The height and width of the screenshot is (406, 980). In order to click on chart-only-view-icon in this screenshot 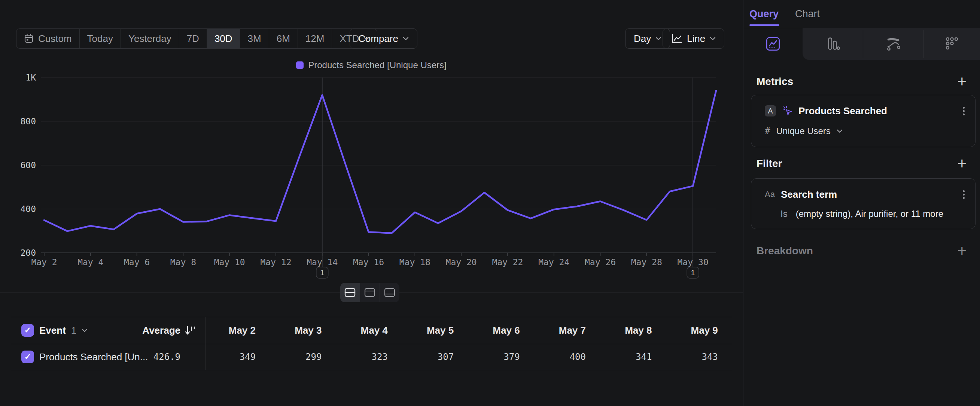, I will do `click(370, 293)`.